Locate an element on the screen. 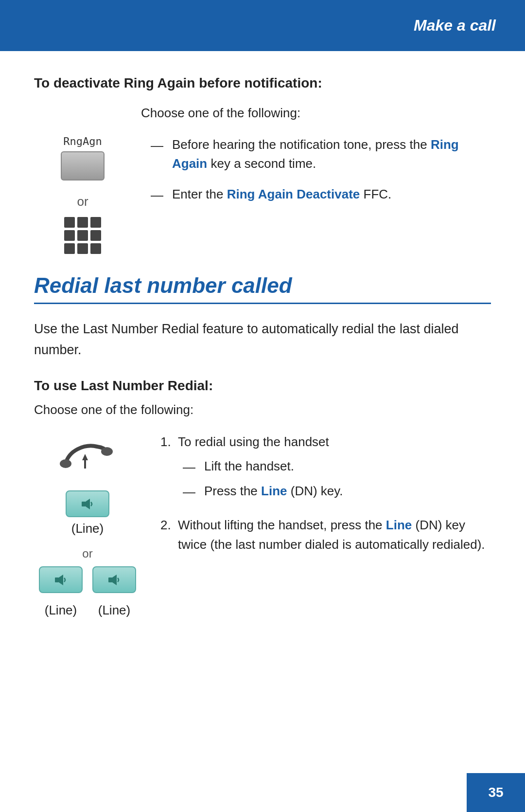 Image resolution: width=525 pixels, height=812 pixels. line-labels-row: (Line) (Line) is located at coordinates (88, 610).